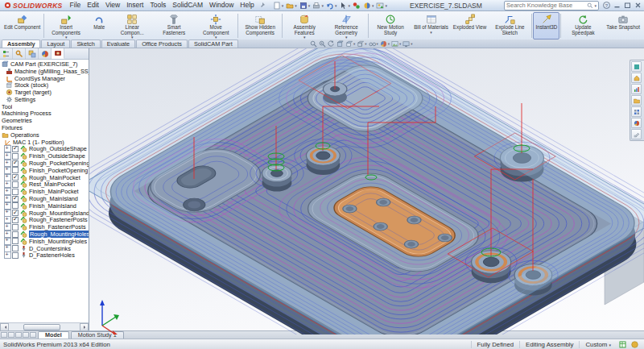 The image size is (644, 349). What do you see at coordinates (221, 5) in the screenshot?
I see `menu-window: Window` at bounding box center [221, 5].